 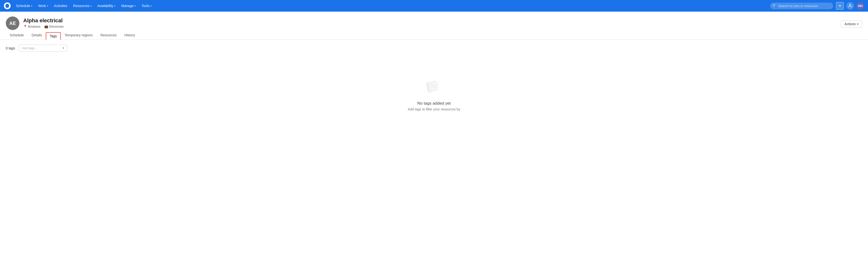 I want to click on entity-meta: 📍 Brisbane 💼 Electrician, so click(x=81, y=26).